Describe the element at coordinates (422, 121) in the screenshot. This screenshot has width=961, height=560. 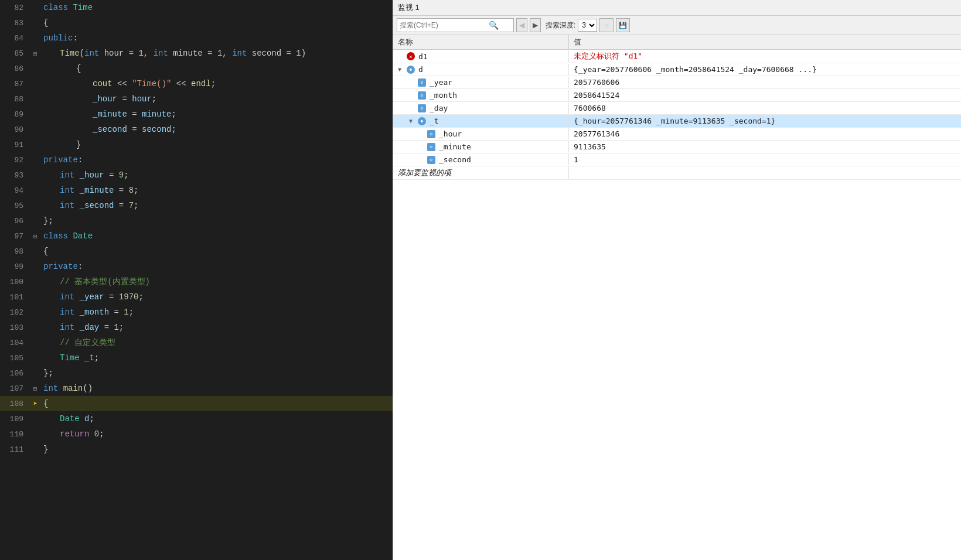
I see `watch-icon-d._t: ◆` at that location.